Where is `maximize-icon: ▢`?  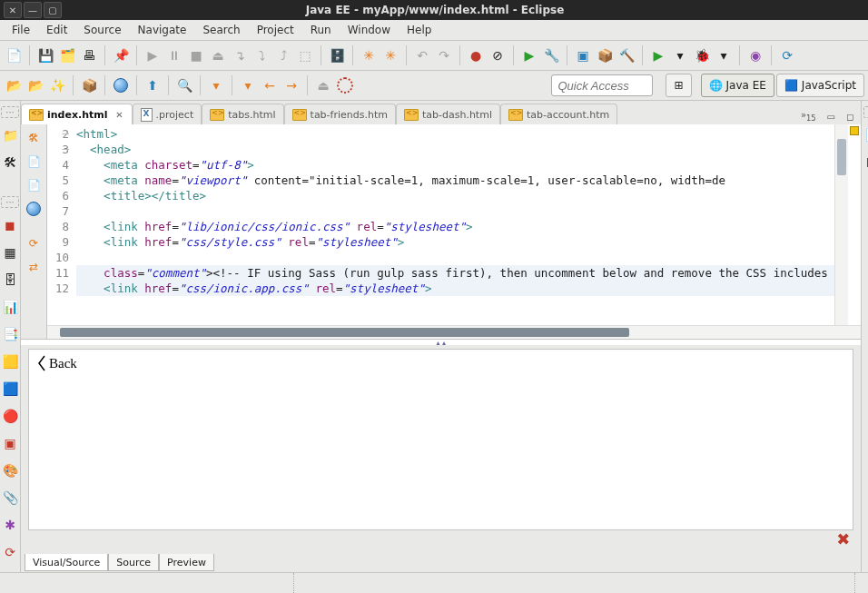
maximize-icon: ▢ is located at coordinates (53, 10).